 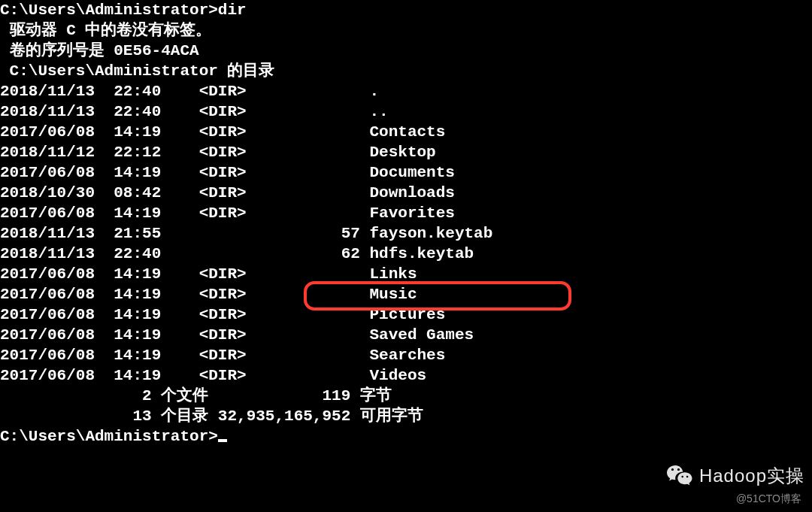 What do you see at coordinates (406, 355) in the screenshot?
I see `dir-entry: 2017/06/08 14:19 <DIR> Searches` at bounding box center [406, 355].